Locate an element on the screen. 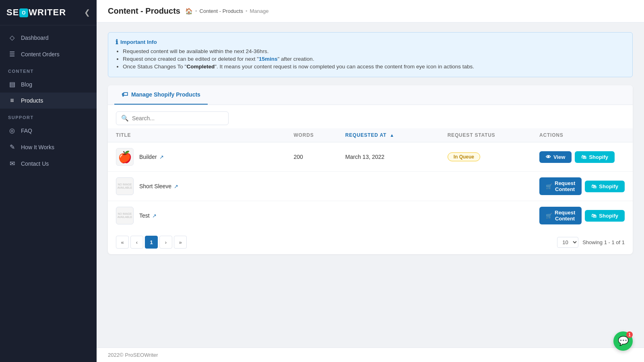  pagination-info: 10 20 50 Showing 1 - 1 of 1 is located at coordinates (591, 242).